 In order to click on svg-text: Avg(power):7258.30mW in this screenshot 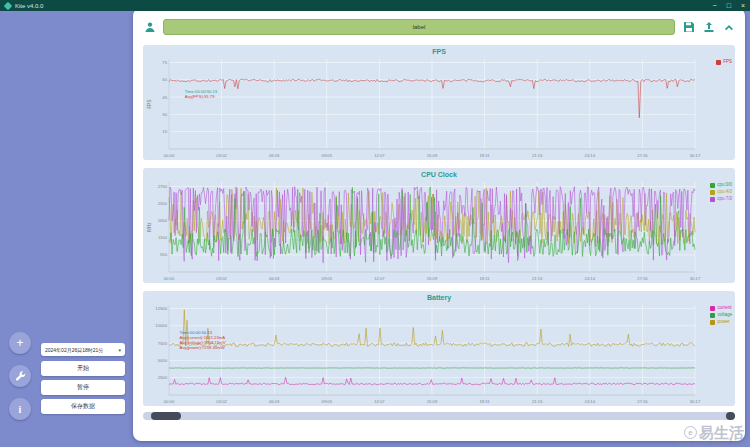, I will do `click(202, 348)`.